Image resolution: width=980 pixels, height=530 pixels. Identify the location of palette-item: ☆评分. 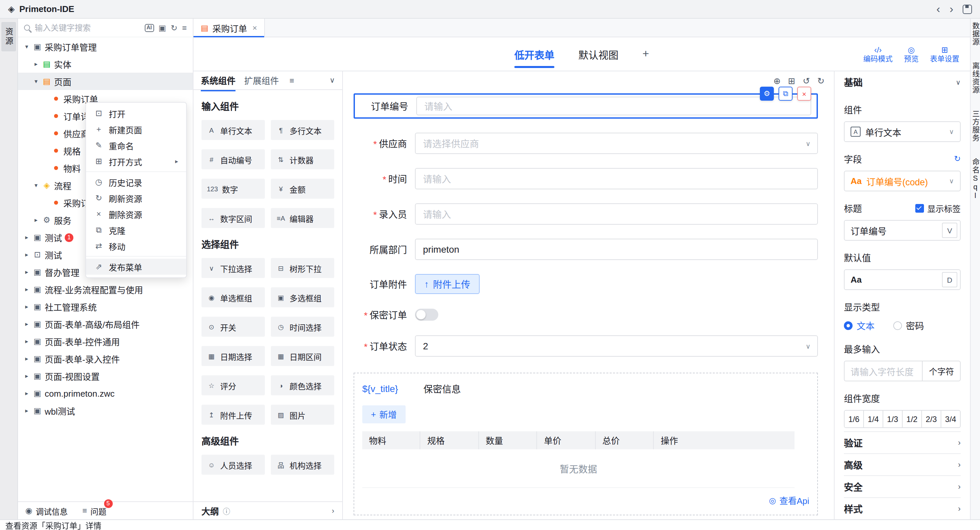
(233, 386).